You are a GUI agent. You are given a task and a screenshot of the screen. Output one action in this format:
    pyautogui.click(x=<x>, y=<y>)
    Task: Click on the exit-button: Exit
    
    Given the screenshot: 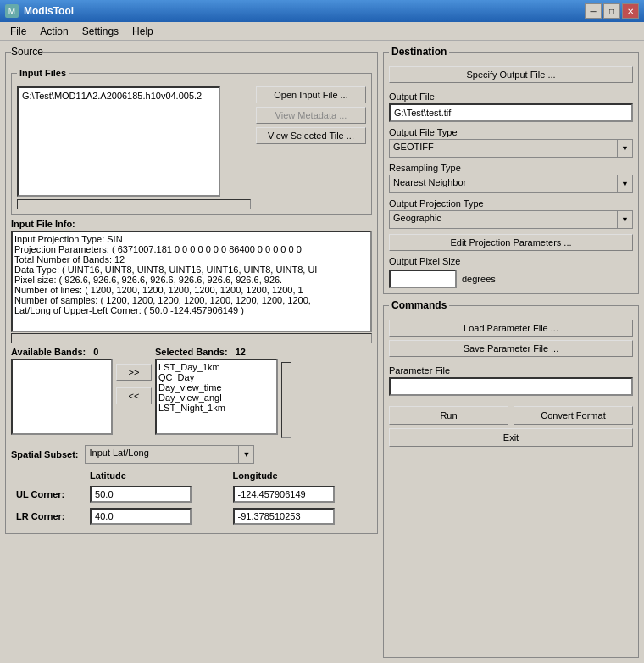 What is the action you would take?
    pyautogui.click(x=511, y=437)
    